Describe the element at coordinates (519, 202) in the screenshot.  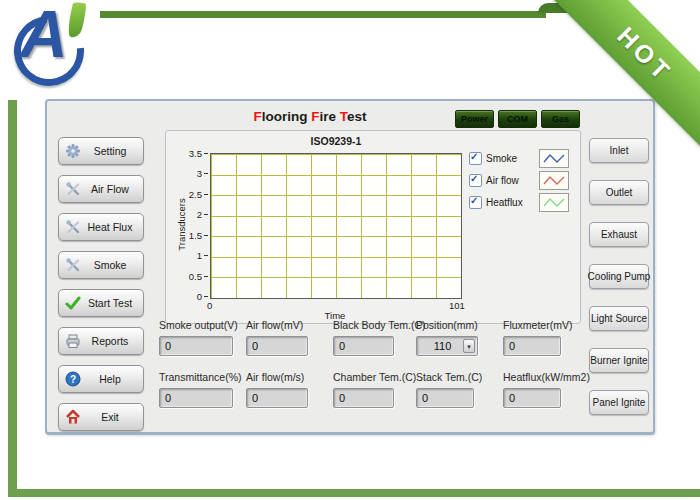
I see `legend-item-heatflux: Heatflux` at that location.